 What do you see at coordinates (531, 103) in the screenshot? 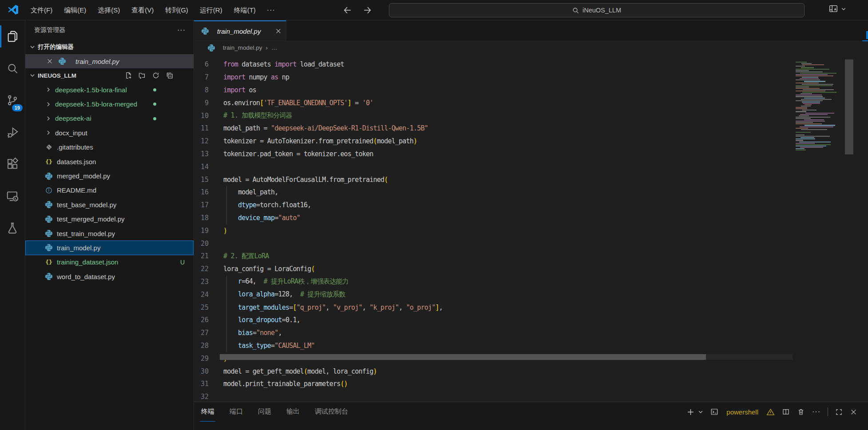
I see `code-line: 9os.environ['TF_ENABLE_ONEDNN_OPTS'] = '…` at bounding box center [531, 103].